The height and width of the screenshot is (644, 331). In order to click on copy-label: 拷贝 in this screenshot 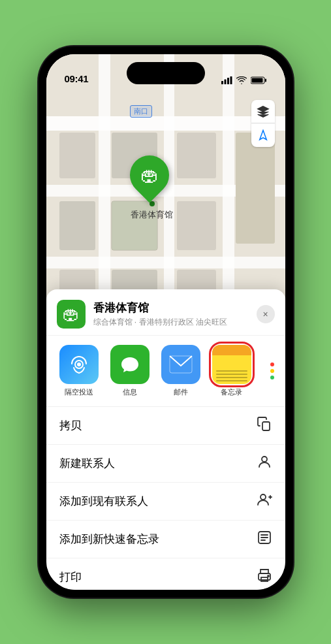, I will do `click(71, 426)`.